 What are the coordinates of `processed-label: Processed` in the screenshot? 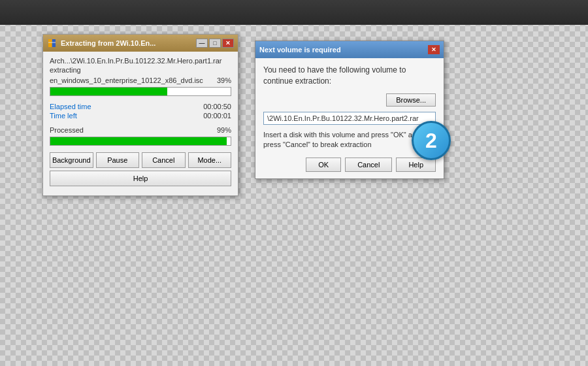 It's located at (67, 130).